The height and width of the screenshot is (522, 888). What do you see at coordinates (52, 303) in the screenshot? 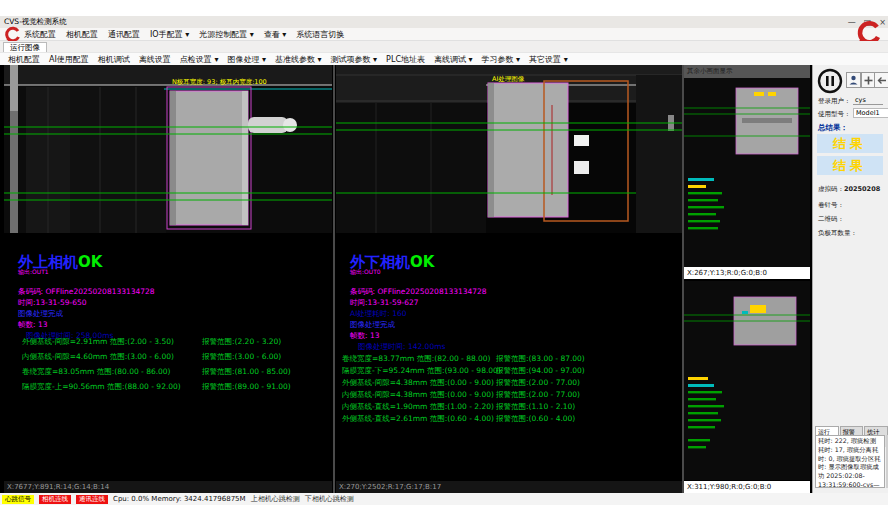
I see `left-time: 时间:13-31-59-650` at bounding box center [52, 303].